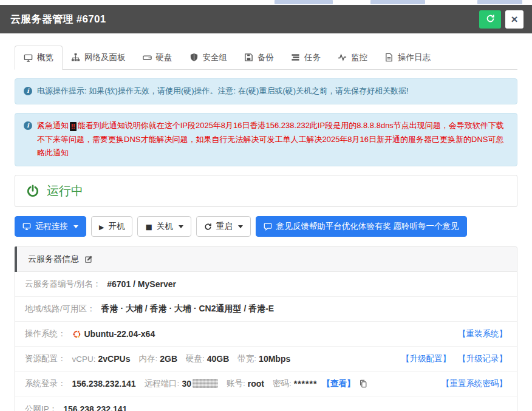  What do you see at coordinates (266, 310) in the screenshot?
I see `row-region: 地域/线路/可用区： 香港 · 大埔 / 香港 · 大埔 · CN2通用型 / …` at bounding box center [266, 310].